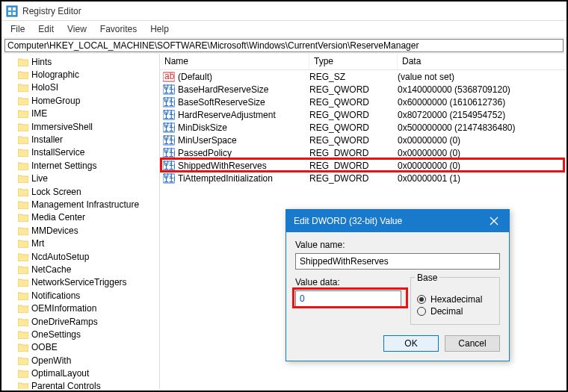 The width and height of the screenshot is (568, 392). Describe the element at coordinates (455, 301) in the screenshot. I see `base-fieldset: Base Hexadecimal Decimal` at that location.